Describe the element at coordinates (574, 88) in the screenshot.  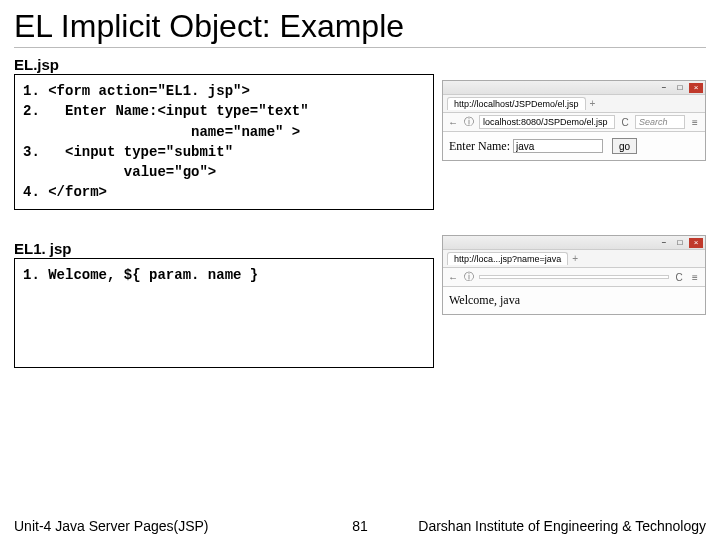
I see `browser1-titlebar: − □ ×` at that location.